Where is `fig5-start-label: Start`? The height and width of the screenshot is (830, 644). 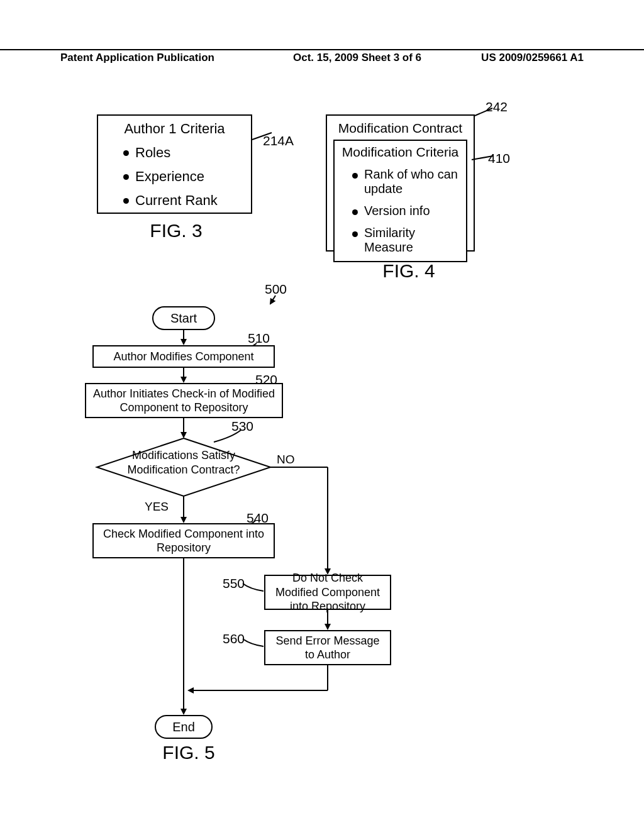
fig5-start-label: Start is located at coordinates (184, 318).